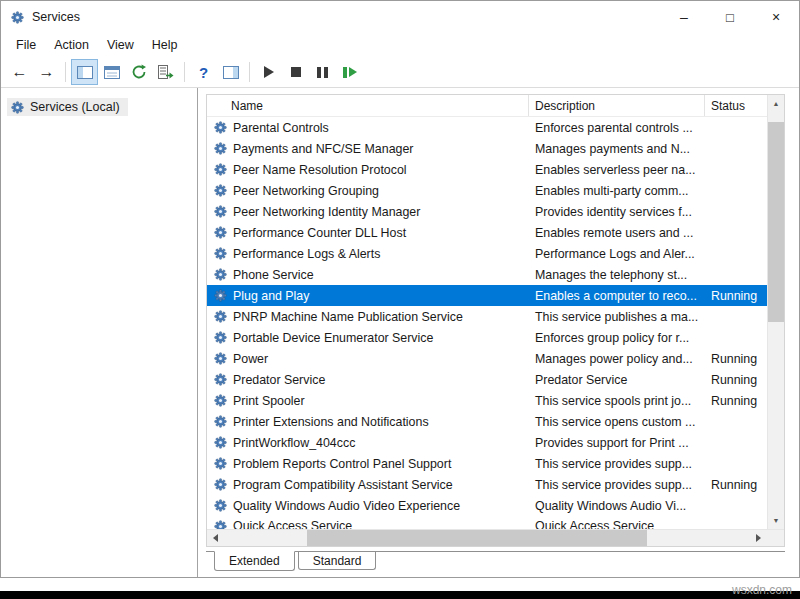  Describe the element at coordinates (776, 222) in the screenshot. I see `vertical-scroll-thumb` at that location.